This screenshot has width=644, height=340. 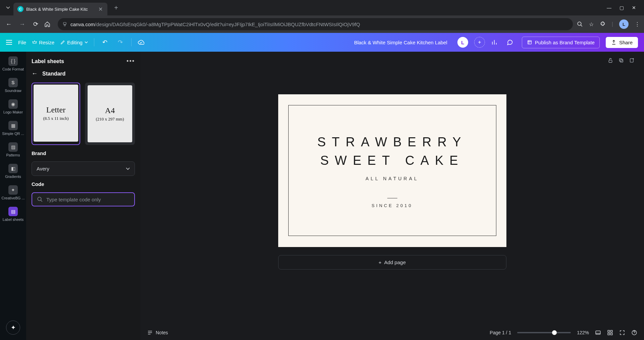 I want to click on more-icon: •••, so click(x=131, y=61).